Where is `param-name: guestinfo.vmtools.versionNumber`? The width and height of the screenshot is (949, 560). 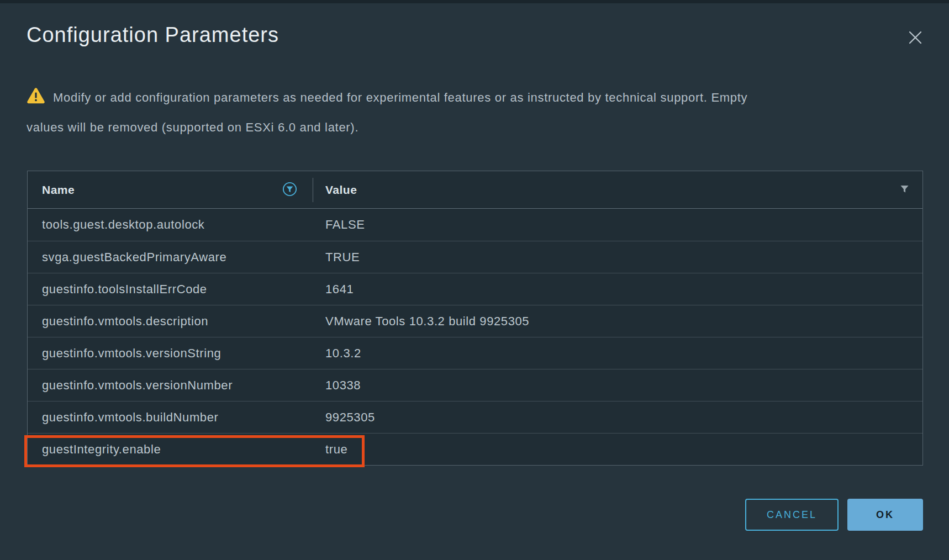
param-name: guestinfo.vmtools.versionNumber is located at coordinates (170, 385).